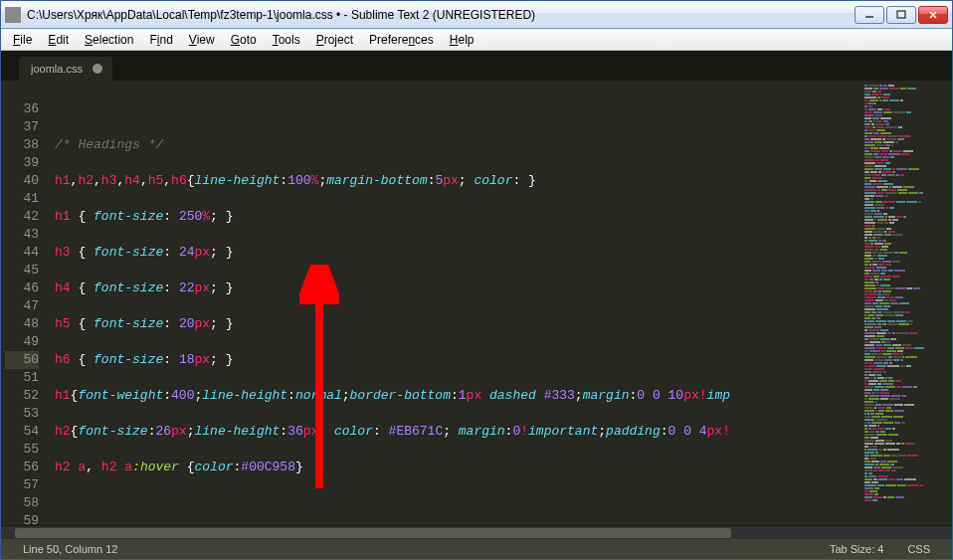  Describe the element at coordinates (476, 549) in the screenshot. I see `status-bar: Line 50, Column 12 Tab Size: 4 CSS` at that location.